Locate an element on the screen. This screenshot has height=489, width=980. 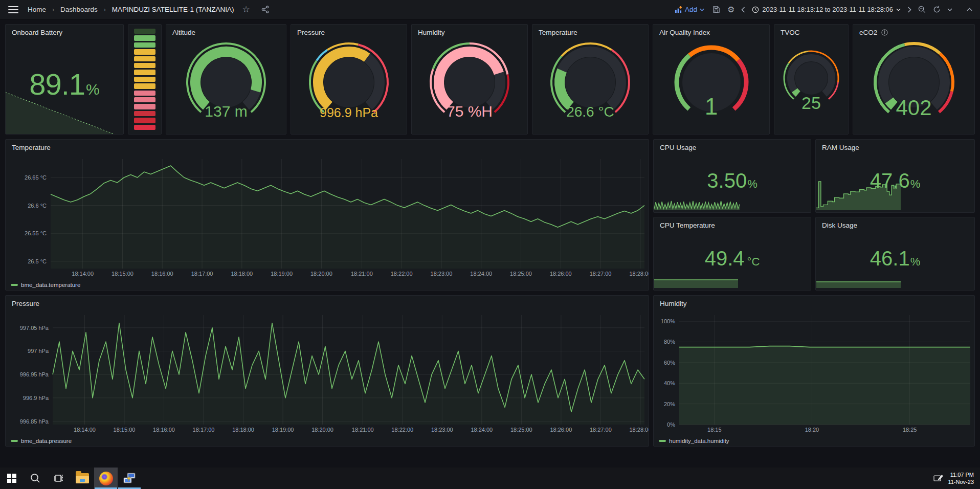
share-icon is located at coordinates (265, 9).